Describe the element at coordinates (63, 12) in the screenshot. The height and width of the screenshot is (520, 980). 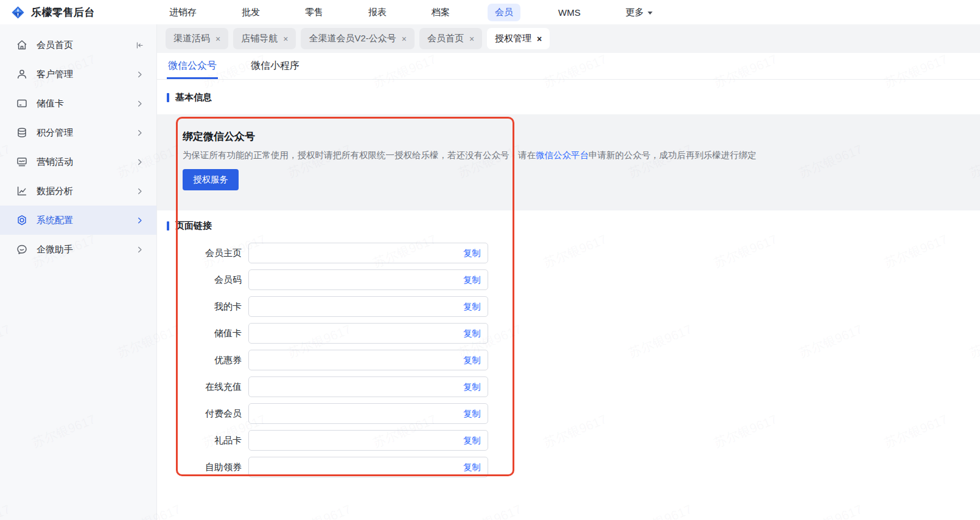
I see `app-title: 乐檬零售后台` at that location.